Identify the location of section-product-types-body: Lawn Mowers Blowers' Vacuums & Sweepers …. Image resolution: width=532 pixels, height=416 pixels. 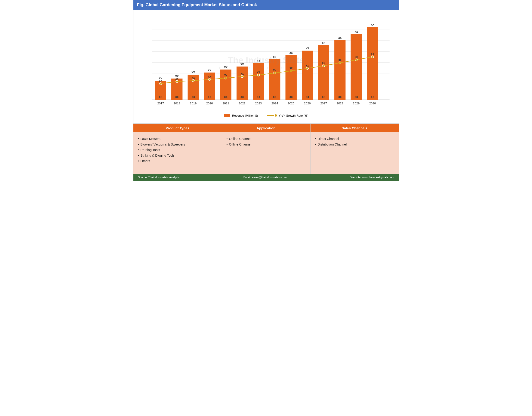
(177, 153).